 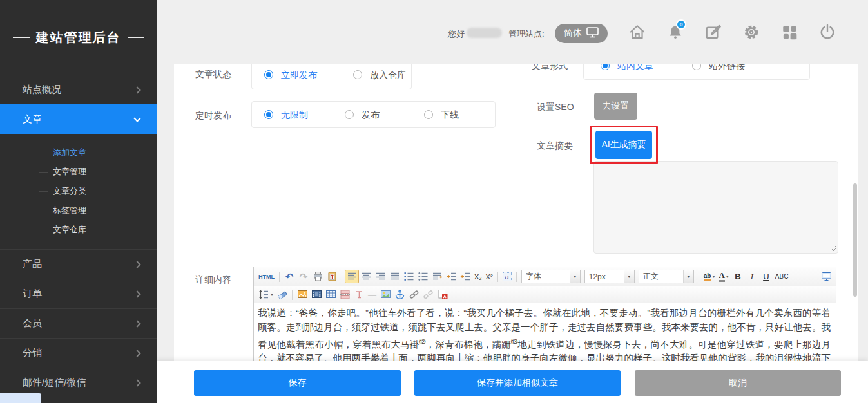 I want to click on vertical-scrollbar-thumb, so click(x=855, y=240).